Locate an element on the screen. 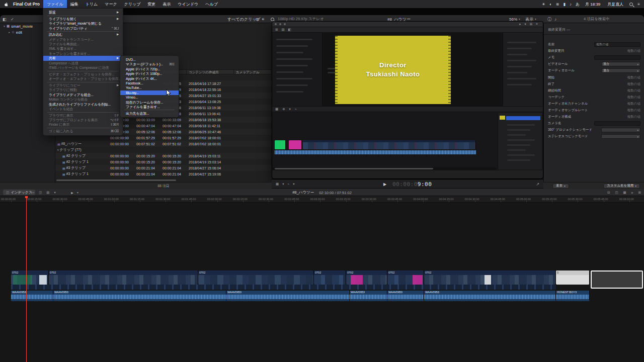 The height and width of the screenshot is (362, 644). menubar-item: 変更 is located at coordinates (151, 4).